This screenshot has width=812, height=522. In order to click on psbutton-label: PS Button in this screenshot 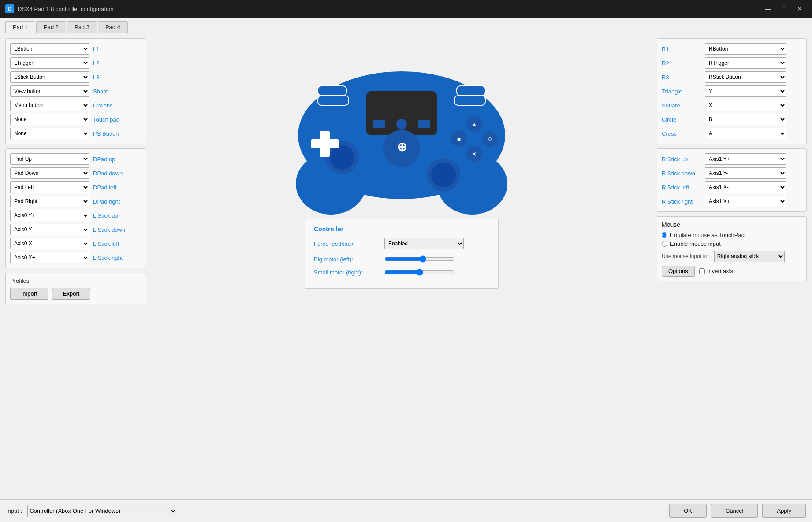, I will do `click(111, 134)`.